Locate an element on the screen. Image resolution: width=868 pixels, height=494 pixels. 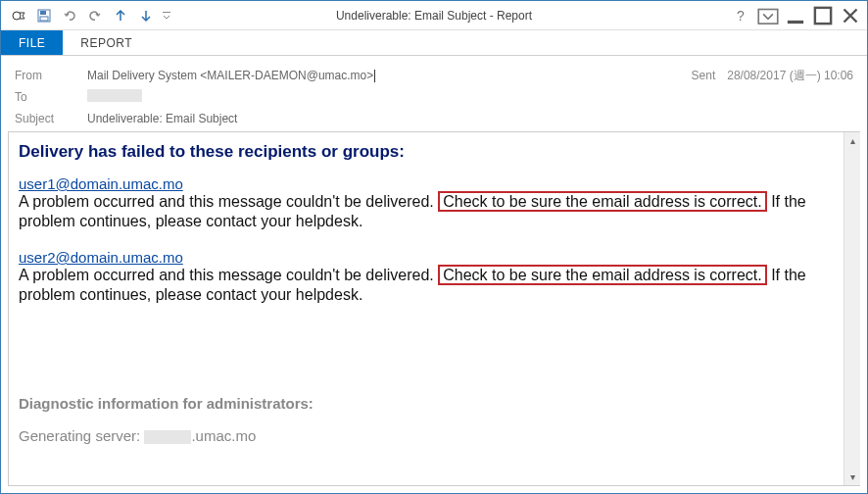
close-button is located at coordinates (850, 16).